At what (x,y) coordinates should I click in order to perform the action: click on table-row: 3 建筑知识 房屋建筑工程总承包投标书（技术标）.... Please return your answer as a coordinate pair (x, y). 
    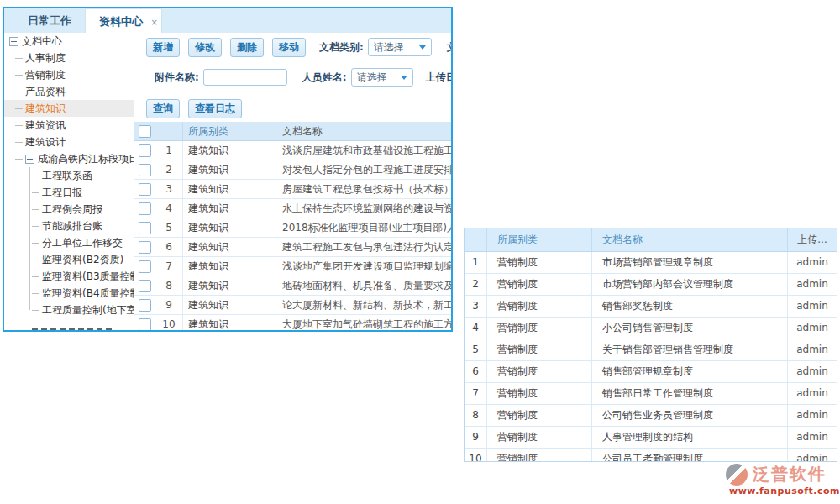
    Looking at the image, I should click on (292, 190).